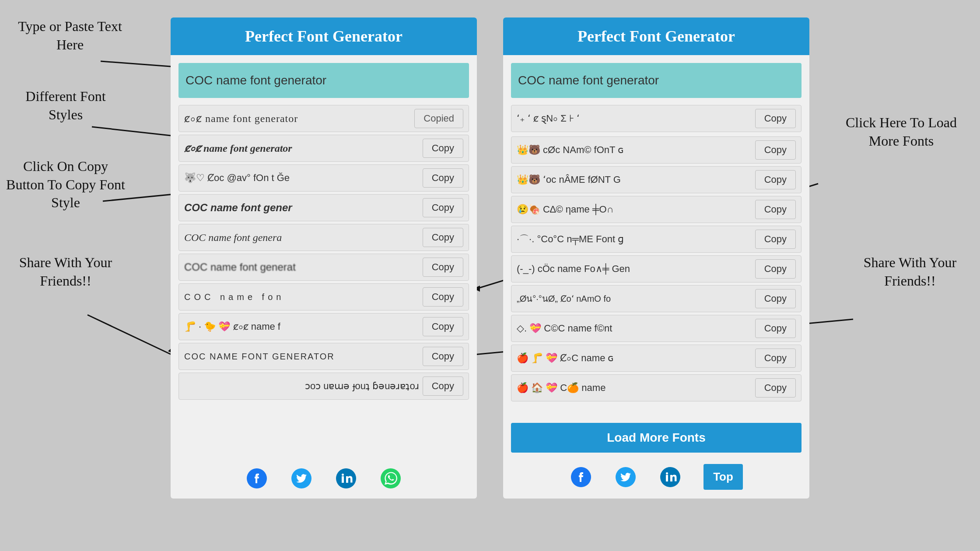 The image size is (980, 551). Describe the element at coordinates (656, 209) in the screenshot. I see `font-row: 😢🍖 C∆© ηame ╪О∩ Copy` at that location.